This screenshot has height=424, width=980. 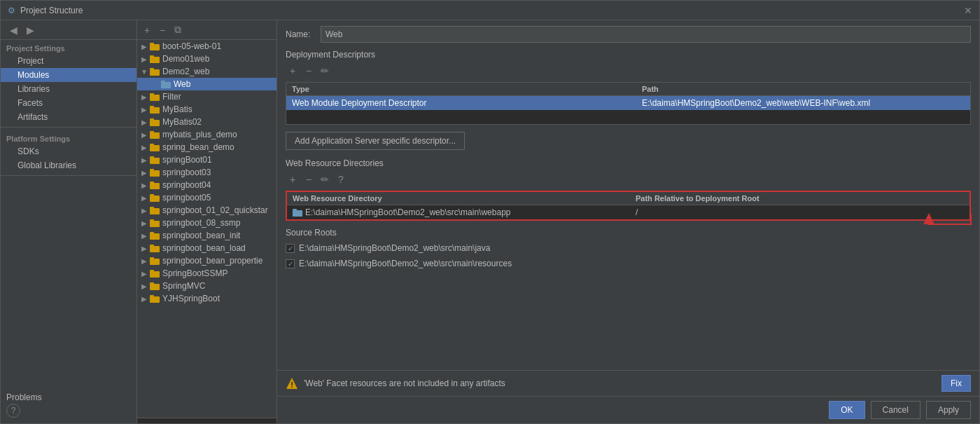 What do you see at coordinates (207, 273) in the screenshot?
I see `tree-item-springbootssmp: ▶ SpringBootSSMP` at bounding box center [207, 273].